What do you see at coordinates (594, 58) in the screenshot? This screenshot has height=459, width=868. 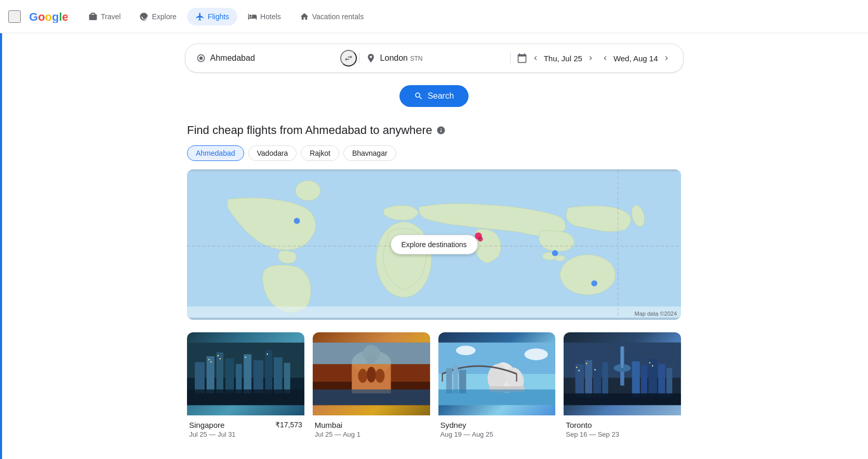 I see `date-section: Thu, Jul 25 Wed, Aug 14` at bounding box center [594, 58].